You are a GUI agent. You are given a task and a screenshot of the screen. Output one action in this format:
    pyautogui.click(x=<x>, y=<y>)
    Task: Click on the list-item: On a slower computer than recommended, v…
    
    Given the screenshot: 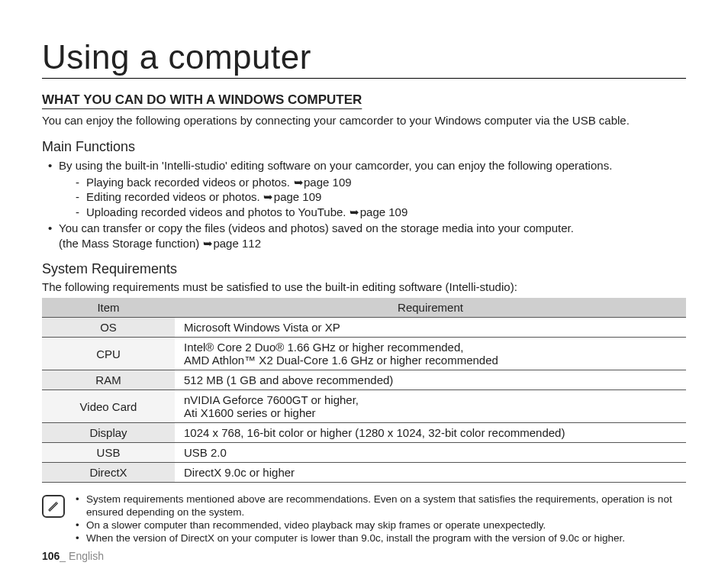 What is the action you would take?
    pyautogui.click(x=379, y=525)
    